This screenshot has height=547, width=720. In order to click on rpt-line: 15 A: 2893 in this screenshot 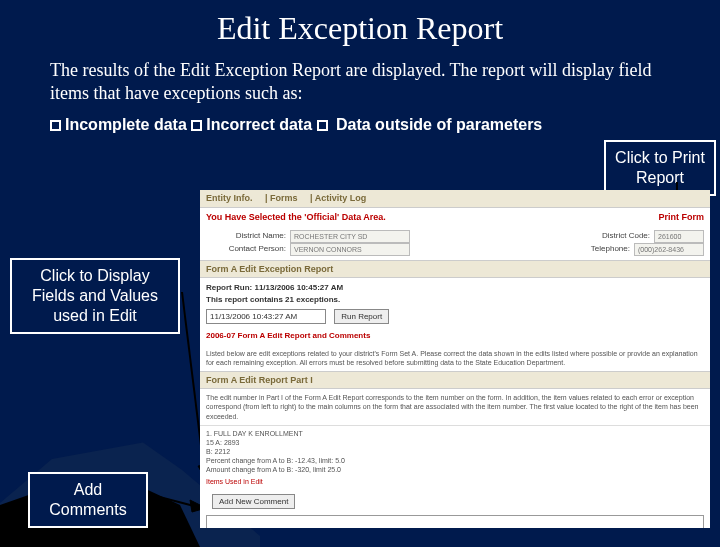, I will do `click(455, 442)`.